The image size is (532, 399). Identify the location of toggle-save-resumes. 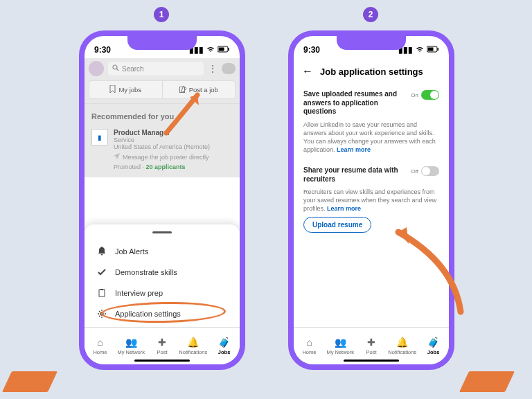
(430, 95).